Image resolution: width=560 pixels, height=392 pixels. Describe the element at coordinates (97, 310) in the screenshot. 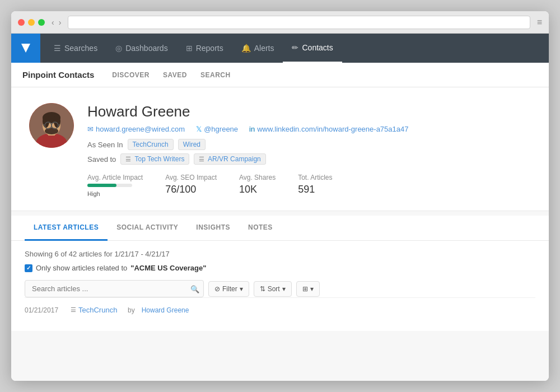

I see `article-source-name: TechCrunch` at that location.